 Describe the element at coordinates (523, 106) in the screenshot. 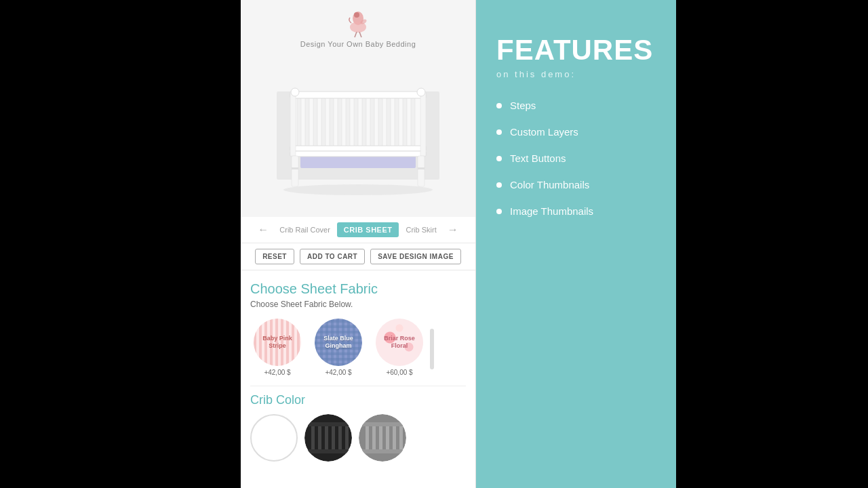

I see `feature-label-steps: Steps` at that location.